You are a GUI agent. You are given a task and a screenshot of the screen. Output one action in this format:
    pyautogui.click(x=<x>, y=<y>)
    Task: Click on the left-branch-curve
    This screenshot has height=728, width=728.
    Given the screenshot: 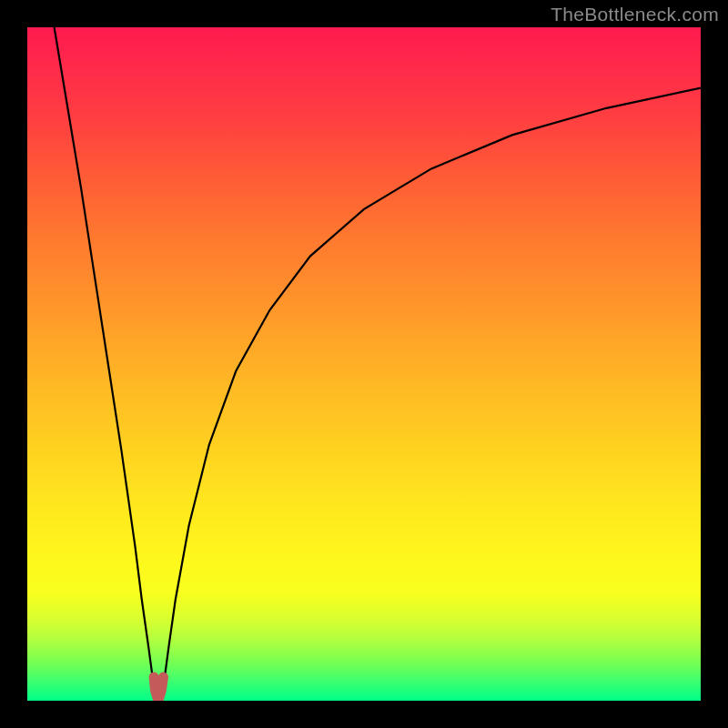 What is the action you would take?
    pyautogui.click(x=105, y=357)
    